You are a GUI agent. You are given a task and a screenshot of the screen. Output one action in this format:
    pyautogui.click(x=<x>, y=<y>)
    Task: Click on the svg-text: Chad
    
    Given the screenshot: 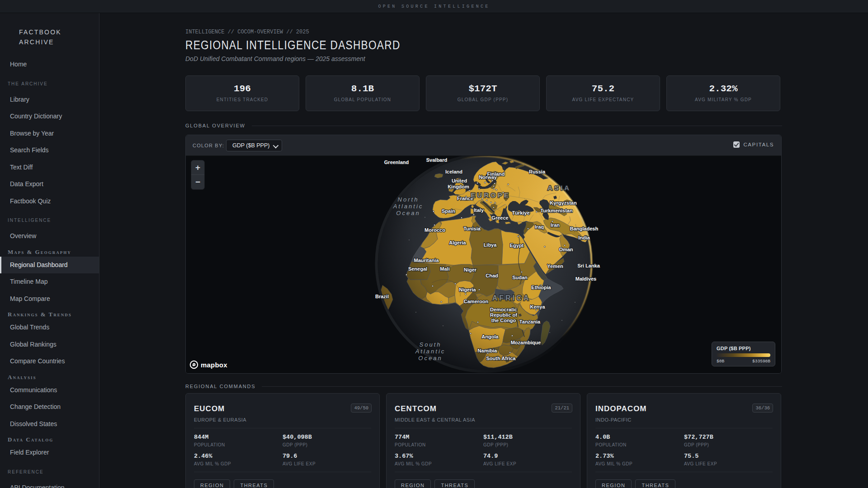 What is the action you would take?
    pyautogui.click(x=492, y=276)
    